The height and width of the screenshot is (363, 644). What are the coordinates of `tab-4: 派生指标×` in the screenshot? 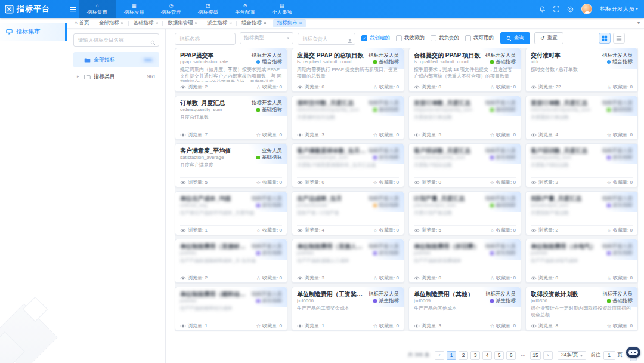 It's located at (219, 23).